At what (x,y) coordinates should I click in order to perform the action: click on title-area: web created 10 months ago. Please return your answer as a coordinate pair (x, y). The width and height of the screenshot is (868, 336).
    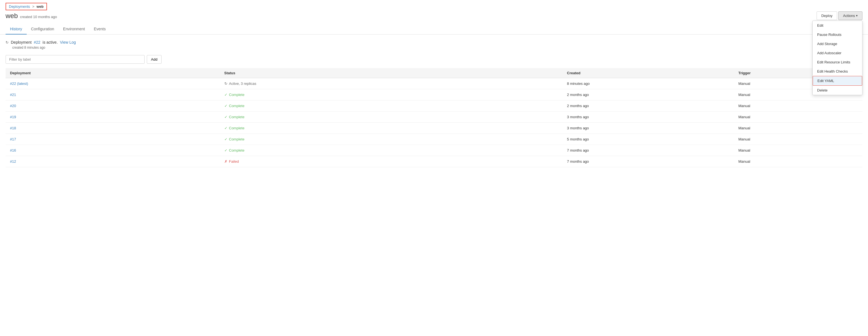
    Looking at the image, I should click on (31, 16).